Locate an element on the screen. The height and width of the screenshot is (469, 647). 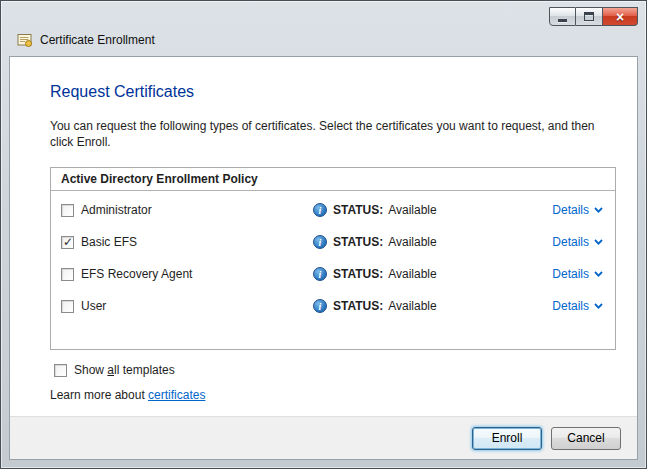
template-label: User is located at coordinates (197, 306).